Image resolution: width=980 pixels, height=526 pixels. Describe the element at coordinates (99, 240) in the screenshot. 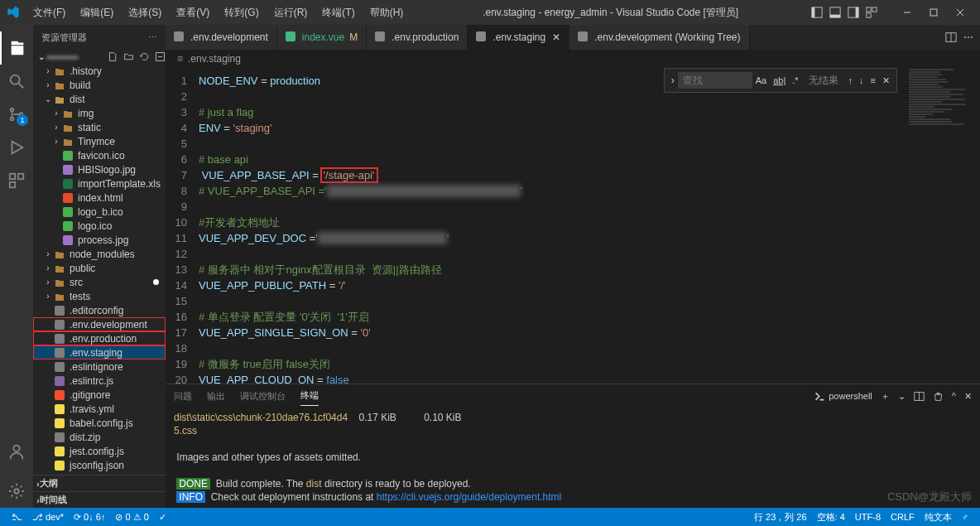

I see `tree-item: process.jpg` at that location.